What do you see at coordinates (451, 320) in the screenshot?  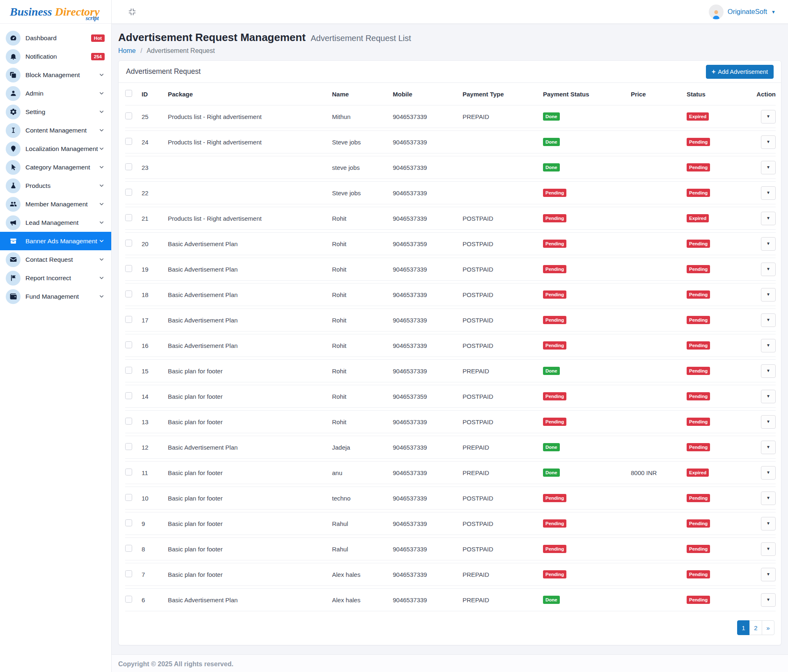 I see `table-row: 17Basic Advertisement PlanRohit904653733…` at bounding box center [451, 320].